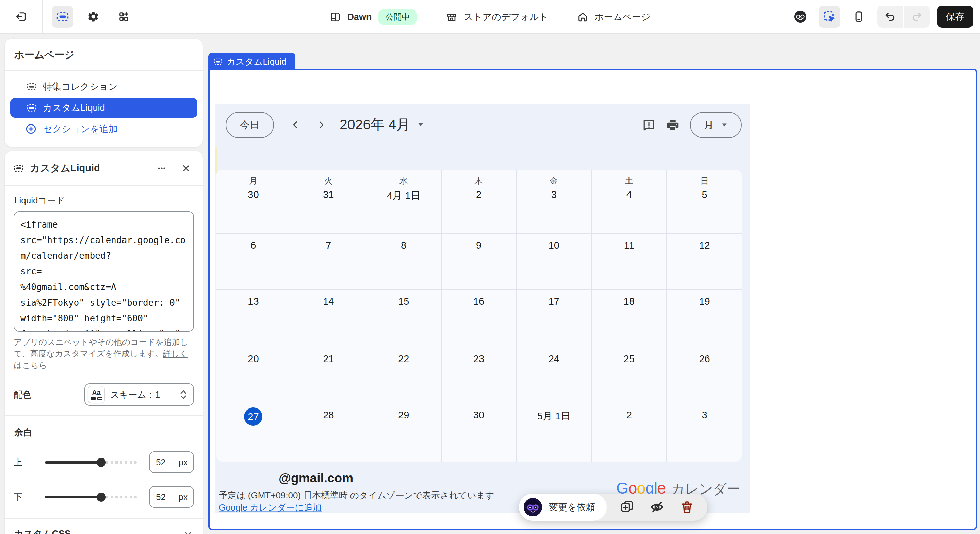 This screenshot has width=980, height=534. I want to click on close-panel-button, so click(186, 168).